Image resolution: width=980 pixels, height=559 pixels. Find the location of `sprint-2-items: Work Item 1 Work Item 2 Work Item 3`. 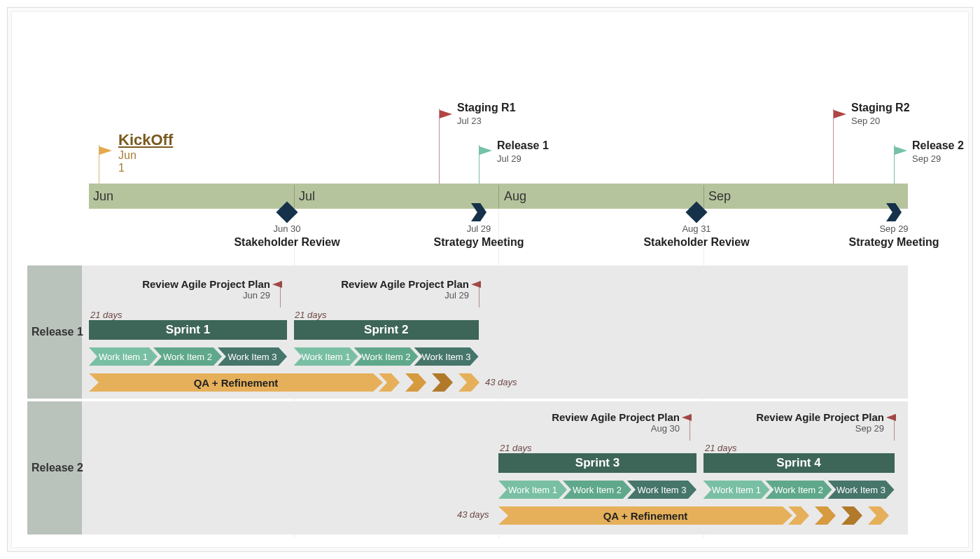

sprint-2-items: Work Item 1 Work Item 2 Work Item 3 is located at coordinates (386, 357).